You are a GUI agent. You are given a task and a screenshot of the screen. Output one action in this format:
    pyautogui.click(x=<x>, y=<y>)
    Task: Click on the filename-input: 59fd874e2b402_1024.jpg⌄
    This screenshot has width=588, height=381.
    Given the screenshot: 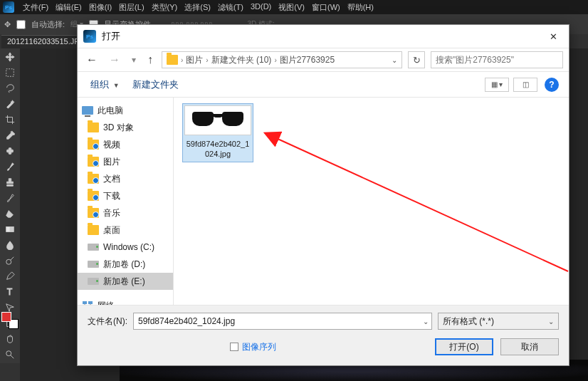 What is the action you would take?
    pyautogui.click(x=283, y=321)
    